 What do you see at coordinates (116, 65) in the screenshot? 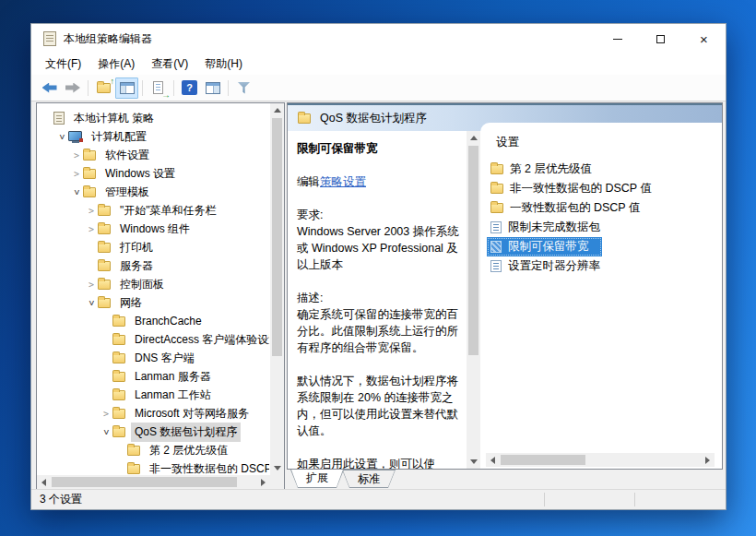
I see `menu-action: 操作(A)` at bounding box center [116, 65].